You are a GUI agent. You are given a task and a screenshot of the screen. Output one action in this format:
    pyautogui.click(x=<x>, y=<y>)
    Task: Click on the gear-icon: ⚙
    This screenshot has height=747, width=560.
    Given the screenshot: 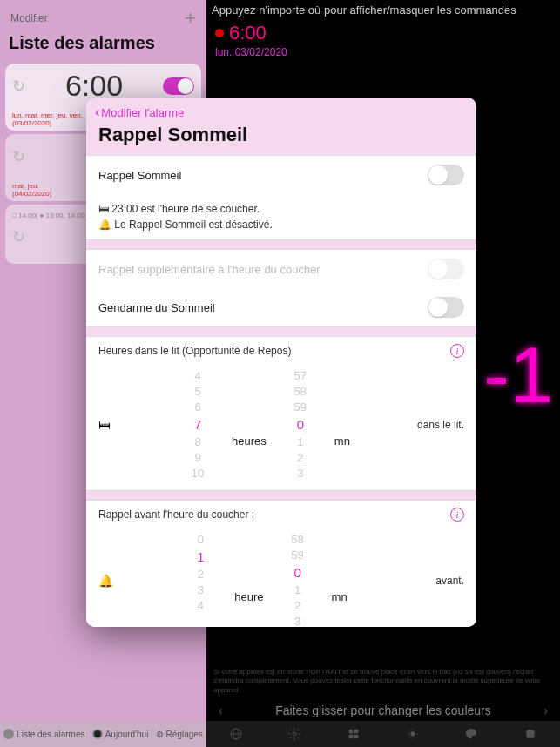 What is the action you would take?
    pyautogui.click(x=160, y=735)
    